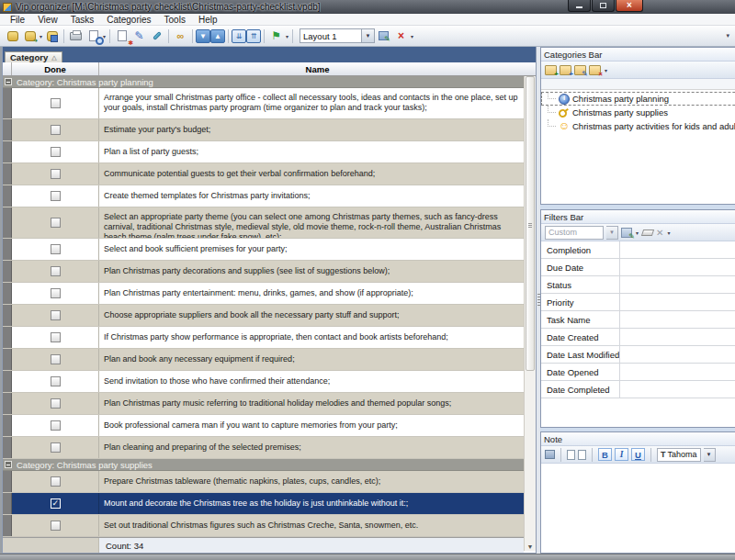 This screenshot has height=560, width=735. Describe the element at coordinates (208, 20) in the screenshot. I see `menu-item: Help` at that location.